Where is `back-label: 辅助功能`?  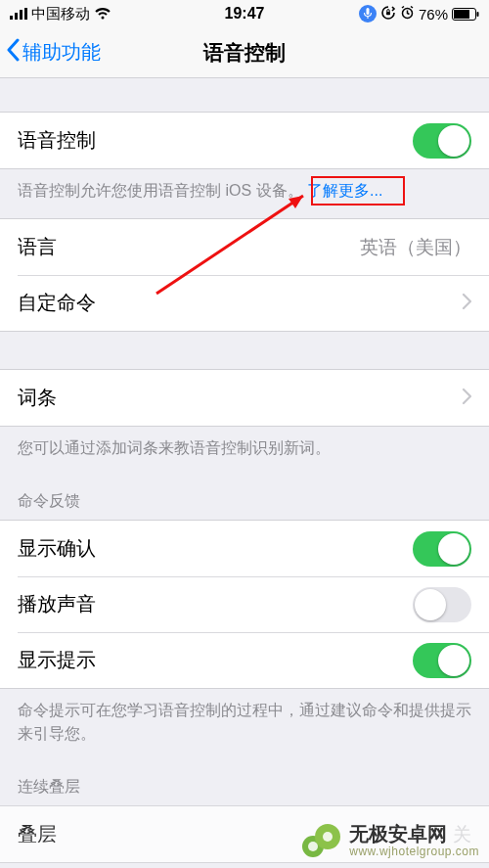 back-label: 辅助功能 is located at coordinates (62, 53).